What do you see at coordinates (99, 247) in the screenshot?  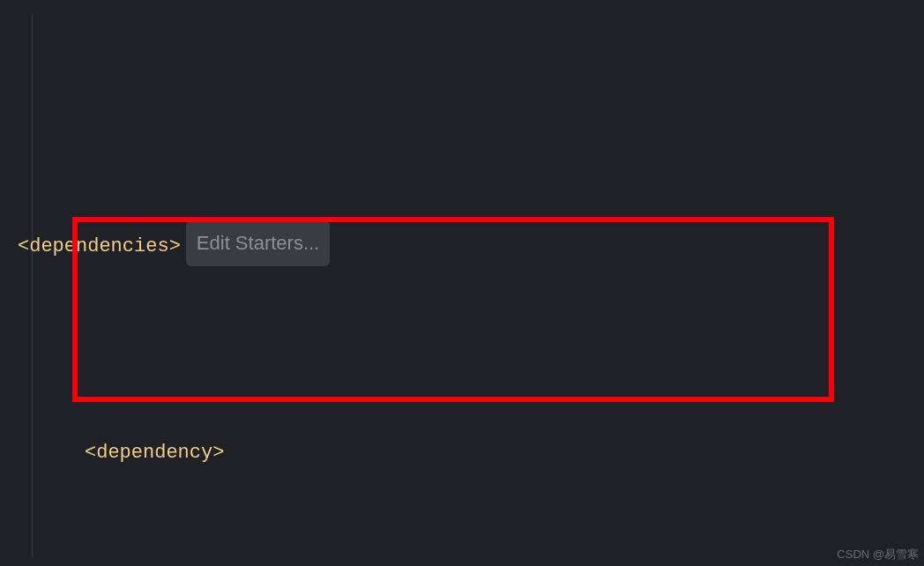 I see `xml-tag-dependencies-open: <dependencies>` at bounding box center [99, 247].